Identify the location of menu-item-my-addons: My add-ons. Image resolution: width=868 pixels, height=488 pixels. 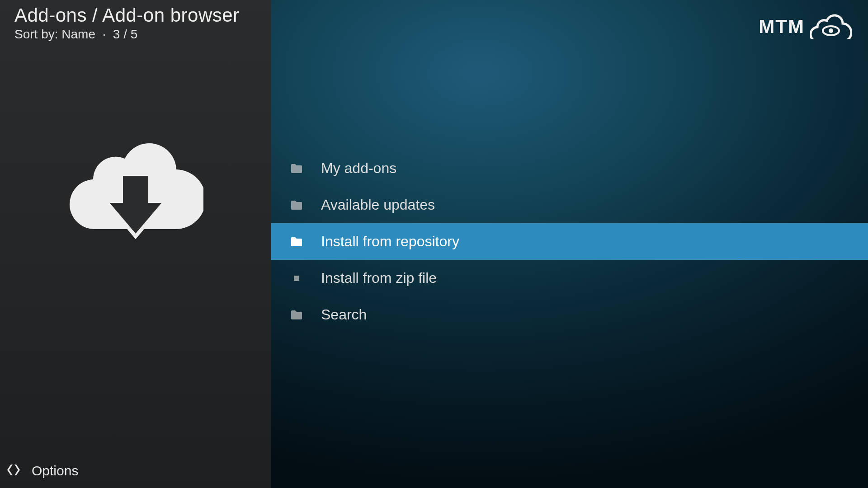
(570, 168).